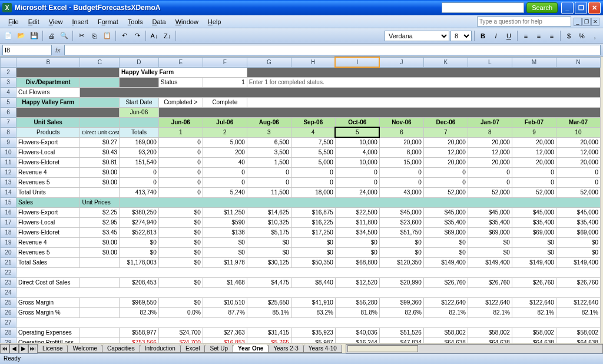 The width and height of the screenshot is (603, 364). What do you see at coordinates (21, 36) in the screenshot?
I see `open-icon: 📂` at bounding box center [21, 36].